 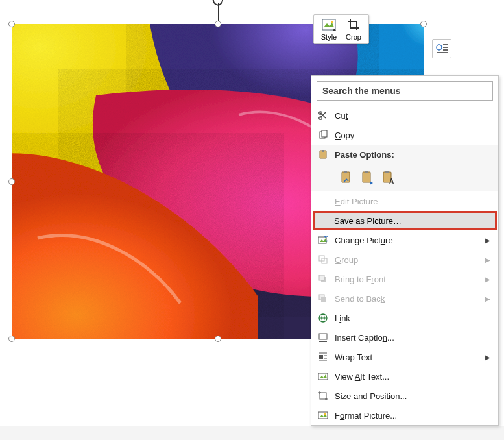 What do you see at coordinates (329, 25) in the screenshot?
I see `picture-style-icon` at bounding box center [329, 25].